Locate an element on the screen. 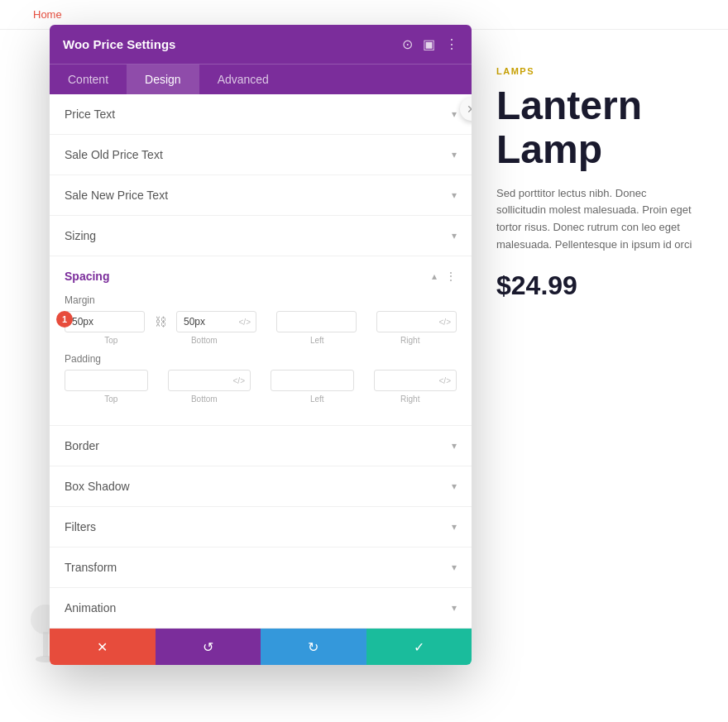 The width and height of the screenshot is (728, 722). padding-right-input: </> is located at coordinates (415, 380).